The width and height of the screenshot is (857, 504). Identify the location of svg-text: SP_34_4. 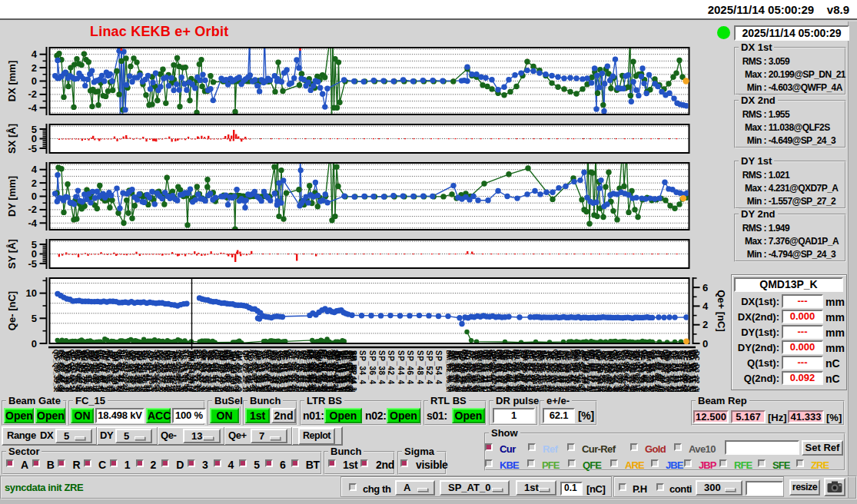
(363, 367).